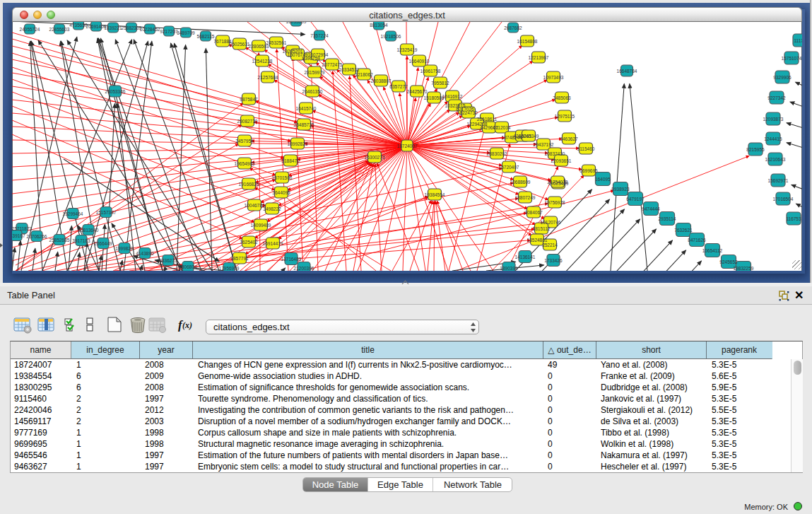  What do you see at coordinates (247, 122) in the screenshot?
I see `svg-text: 28082730` at bounding box center [247, 122].